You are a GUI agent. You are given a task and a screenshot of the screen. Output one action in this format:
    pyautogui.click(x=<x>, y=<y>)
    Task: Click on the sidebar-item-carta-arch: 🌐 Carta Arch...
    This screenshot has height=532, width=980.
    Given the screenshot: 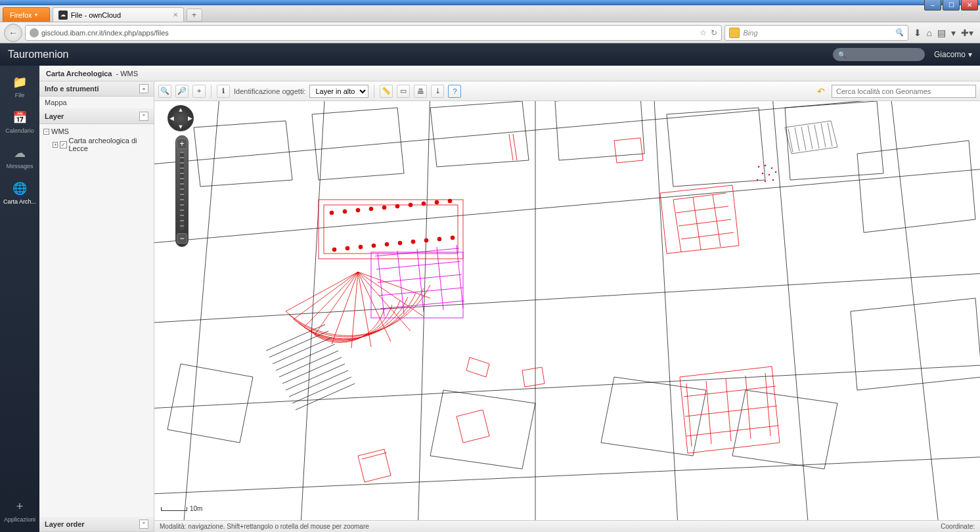 What is the action you would take?
    pyautogui.click(x=20, y=193)
    